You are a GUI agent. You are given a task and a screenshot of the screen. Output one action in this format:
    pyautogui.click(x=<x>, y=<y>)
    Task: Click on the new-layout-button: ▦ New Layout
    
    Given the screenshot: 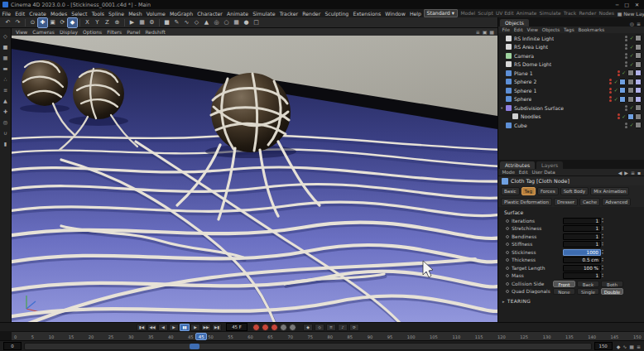 What is the action you would take?
    pyautogui.click(x=631, y=13)
    